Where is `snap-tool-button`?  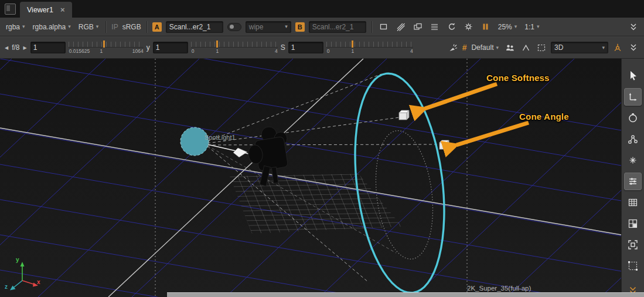 snap-tool-button is located at coordinates (633, 160).